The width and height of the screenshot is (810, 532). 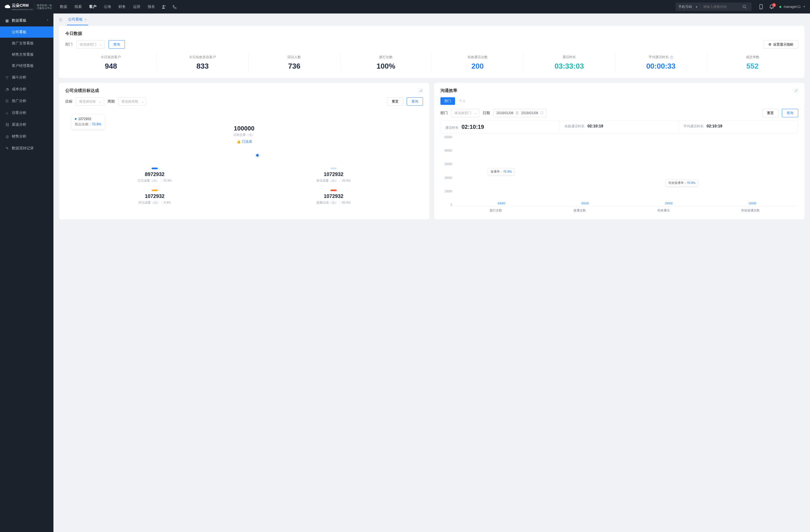 What do you see at coordinates (432, 52) in the screenshot?
I see `card-today: 今日数据 部门 请选择部门 查询 ⚙ 设置显示指标 今日首咨客户948今日有效首…` at bounding box center [432, 52].